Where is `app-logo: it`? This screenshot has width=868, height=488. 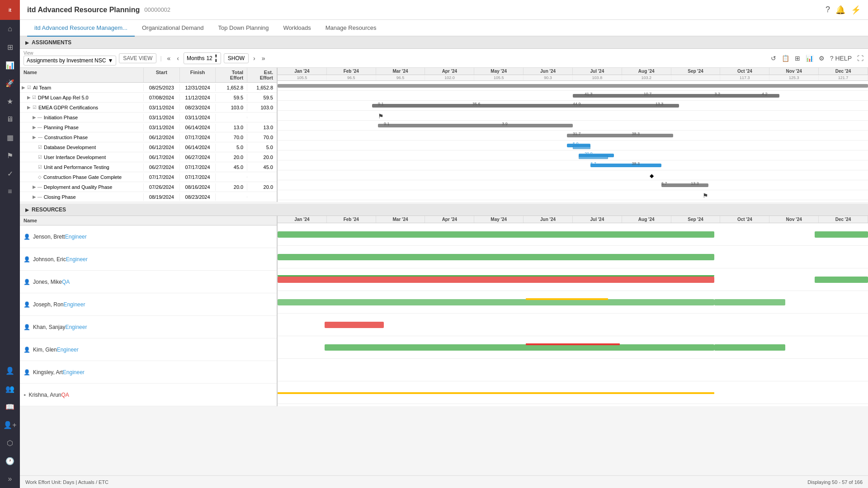 app-logo: it is located at coordinates (10, 10).